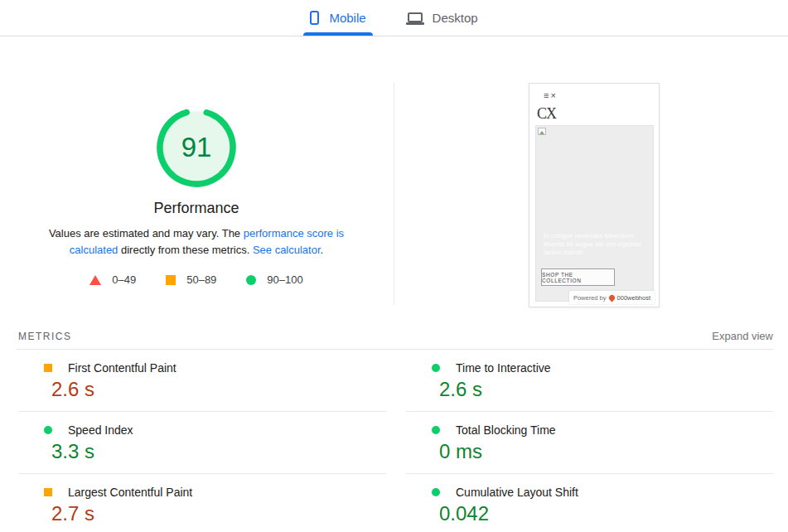  Describe the element at coordinates (612, 297) in the screenshot. I see `000webhost-flame-icon` at that location.